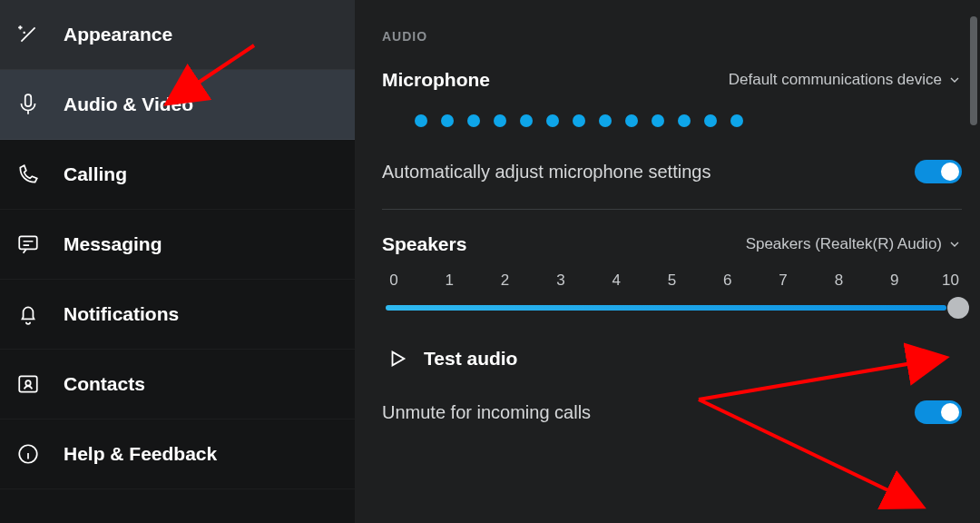 The image size is (980, 523). What do you see at coordinates (728, 281) in the screenshot?
I see `tick-label: 6` at bounding box center [728, 281].